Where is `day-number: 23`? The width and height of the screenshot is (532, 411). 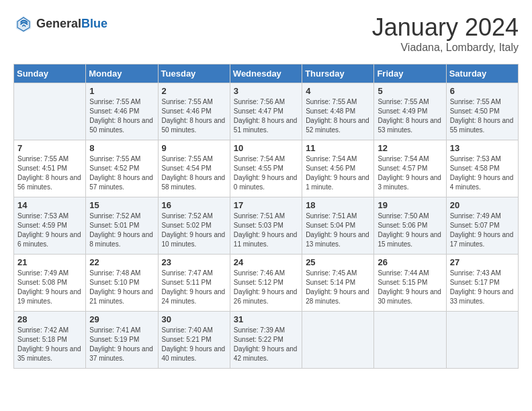 day-number: 23 is located at coordinates (194, 262).